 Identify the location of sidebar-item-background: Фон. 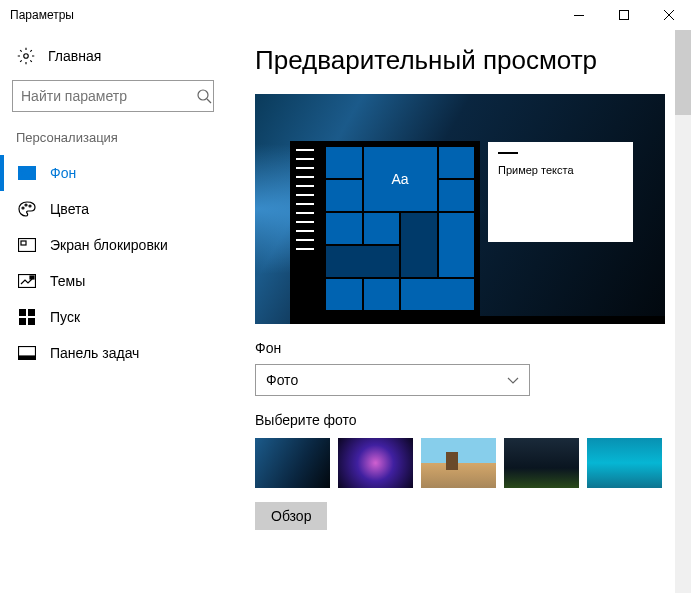
(120, 173).